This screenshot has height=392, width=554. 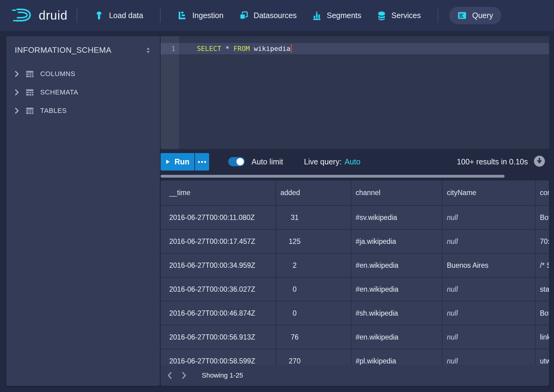 I want to click on tree-item-label: SCHEMATA, so click(x=59, y=92).